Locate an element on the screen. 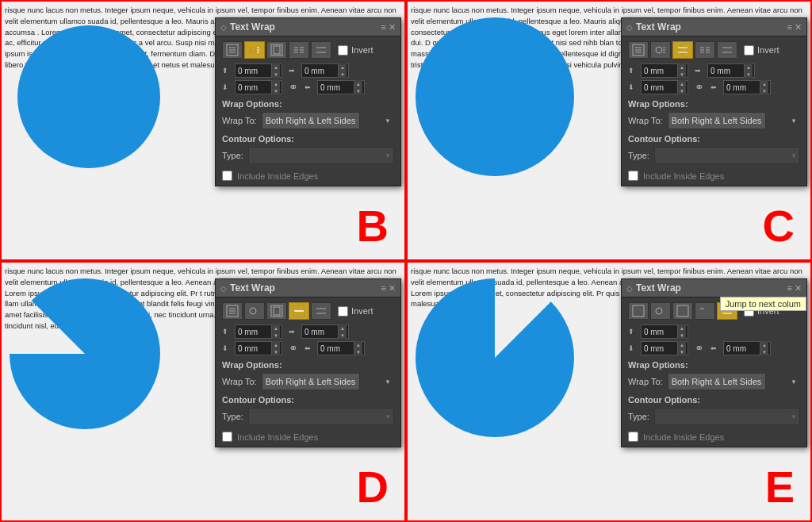 The width and height of the screenshot is (812, 522). offset-top-input-c is located at coordinates (660, 71).